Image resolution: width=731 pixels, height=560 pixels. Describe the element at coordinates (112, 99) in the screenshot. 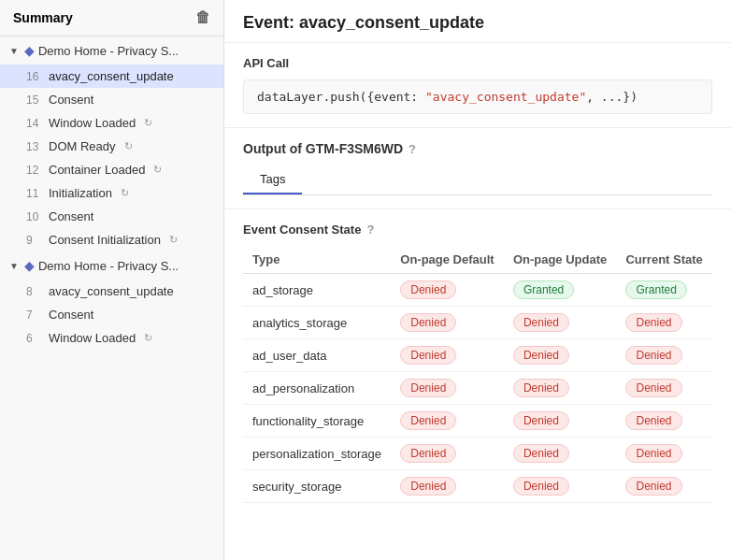

I see `sidebar-item-15: 15 Consent` at that location.